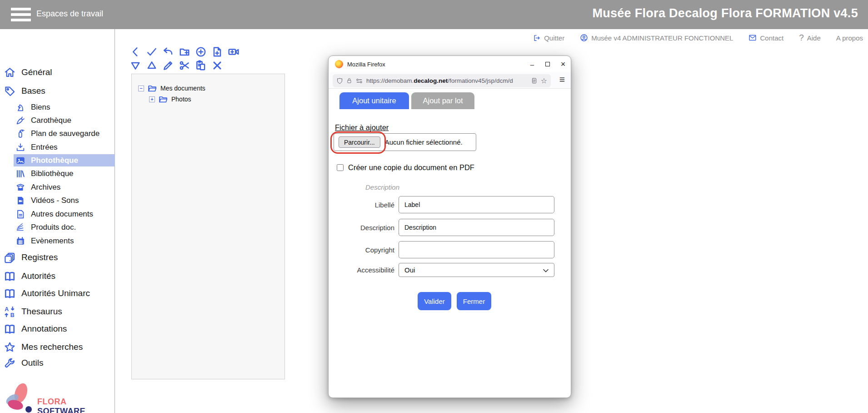 The image size is (868, 413). Describe the element at coordinates (544, 81) in the screenshot. I see `bookmark-star-icon: ☆` at that location.